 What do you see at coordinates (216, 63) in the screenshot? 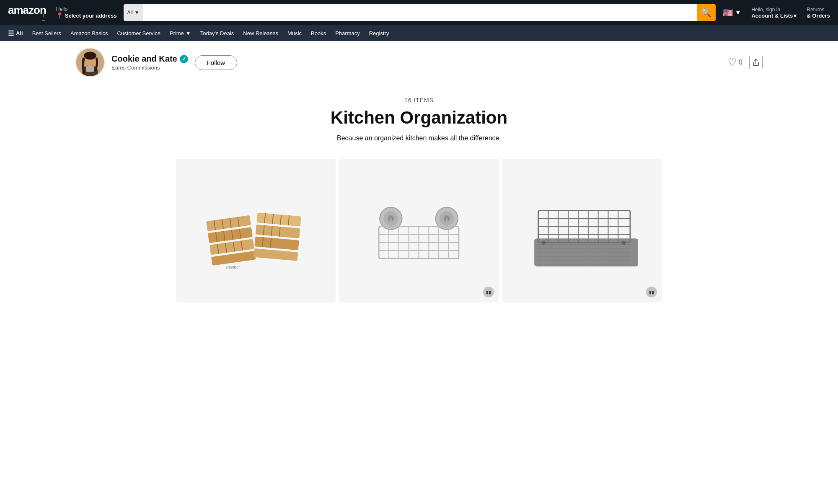
I see `follow-button: Follow` at bounding box center [216, 63].